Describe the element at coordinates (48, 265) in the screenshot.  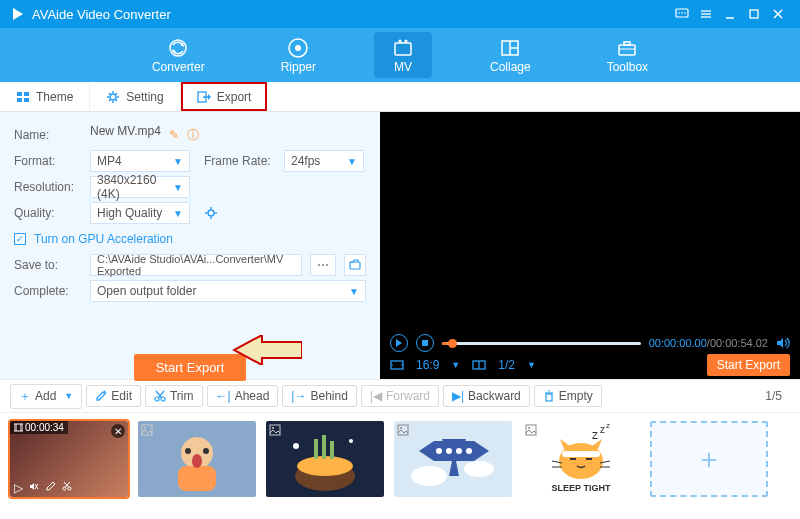
I see `saveto-label: Save to:` at that location.